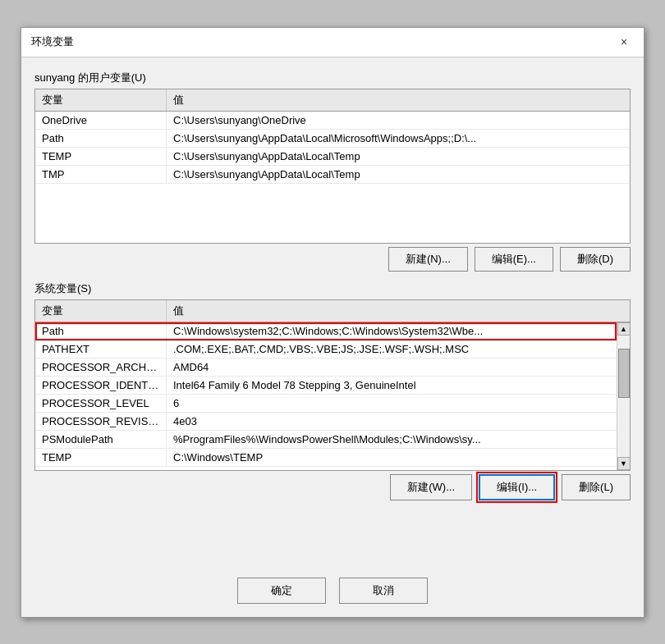 This screenshot has height=644, width=665. Describe the element at coordinates (326, 331) in the screenshot. I see `table-row: PathC:\Windows\system32;C:\Windows;C:\Wi…` at that location.